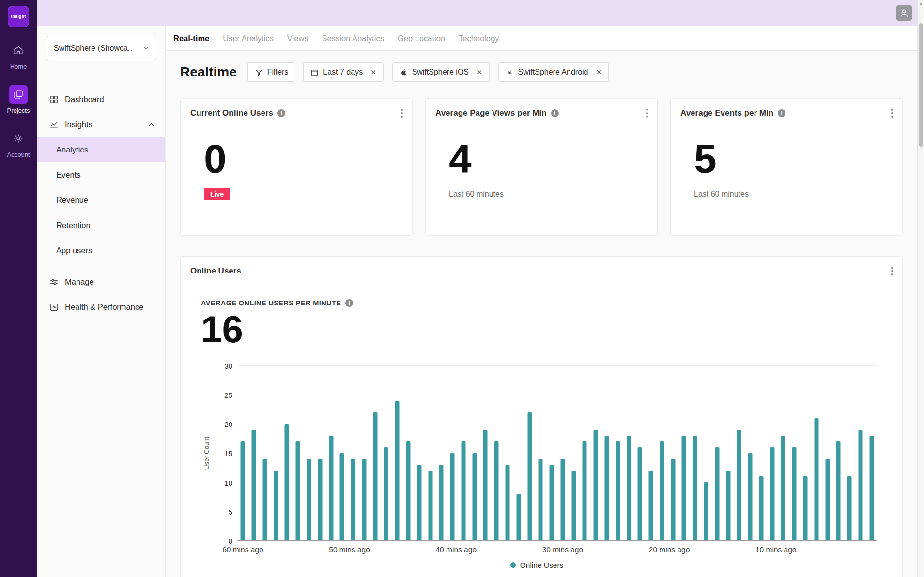 This screenshot has width=924, height=577. What do you see at coordinates (921, 4) in the screenshot?
I see `scroll-up-arrow-icon` at bounding box center [921, 4].